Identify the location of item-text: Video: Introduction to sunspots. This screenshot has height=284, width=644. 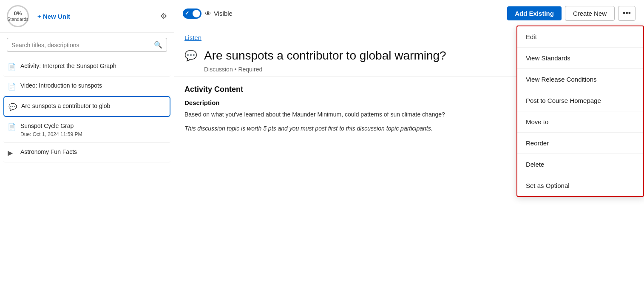
(61, 86).